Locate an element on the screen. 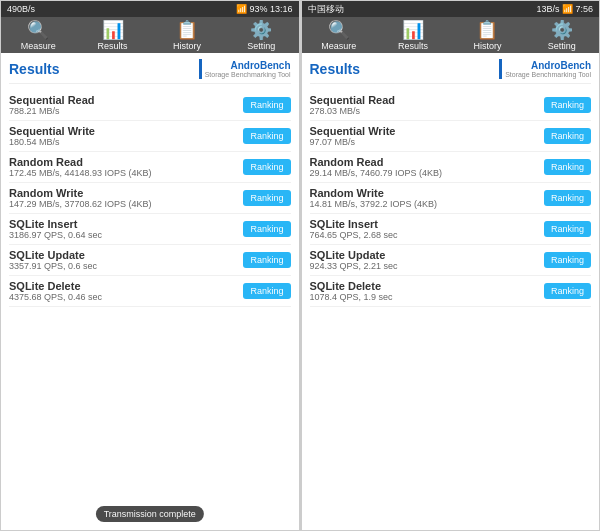 This screenshot has height=531, width=600. left-status-bar: 490B/s 📶 93% 13:16 is located at coordinates (150, 9).